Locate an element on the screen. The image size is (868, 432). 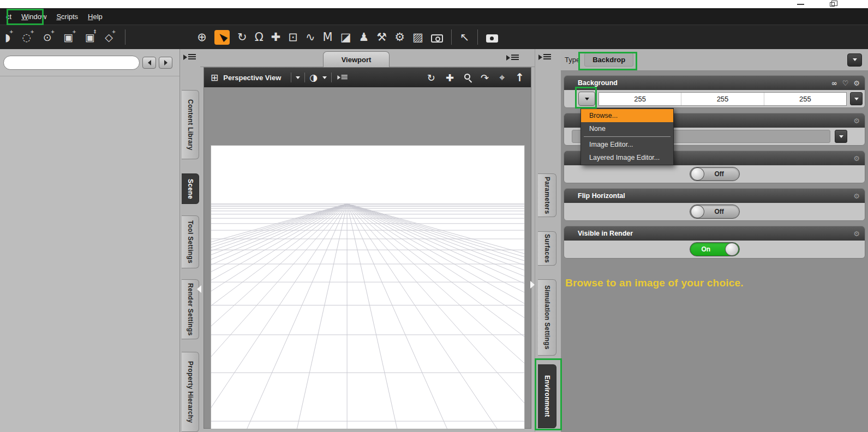
restore-button is located at coordinates (832, 4).